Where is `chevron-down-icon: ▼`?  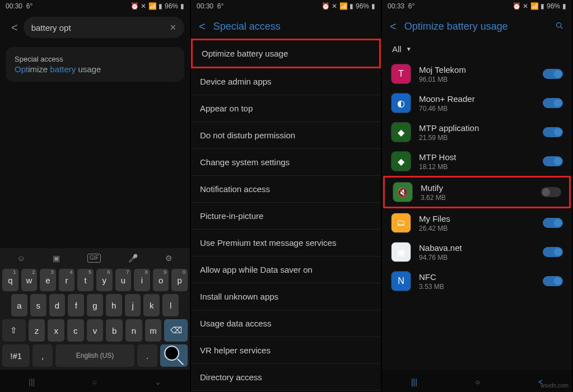 chevron-down-icon: ▼ is located at coordinates (409, 49).